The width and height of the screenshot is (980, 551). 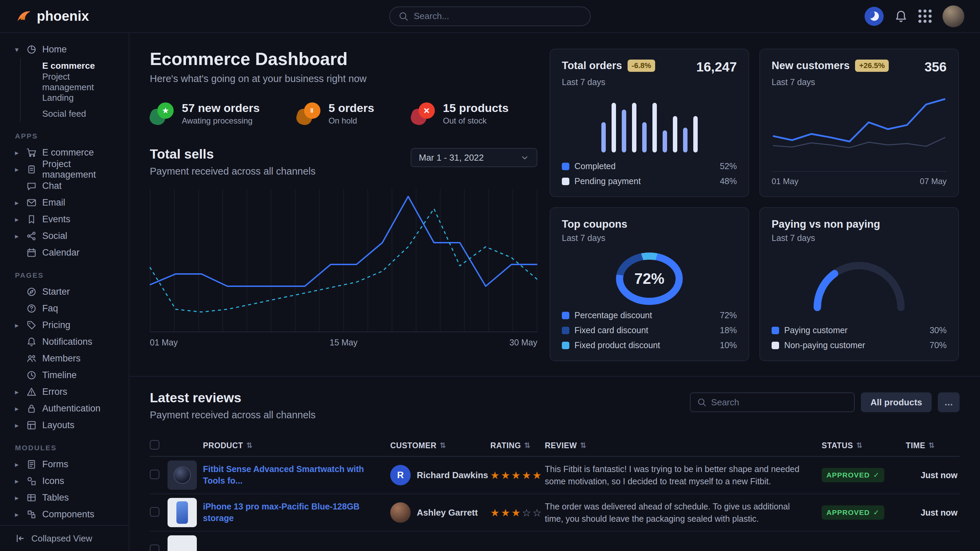 I want to click on lock-icon, so click(x=34, y=408).